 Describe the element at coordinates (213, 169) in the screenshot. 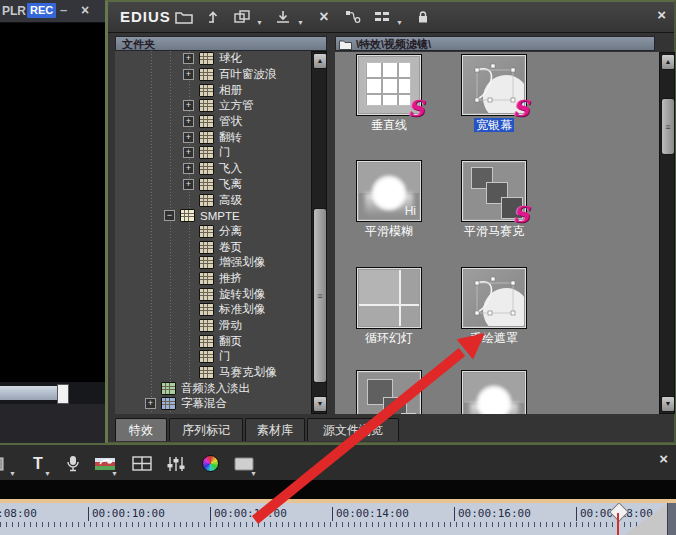

I see `tree-item: +飞入` at that location.